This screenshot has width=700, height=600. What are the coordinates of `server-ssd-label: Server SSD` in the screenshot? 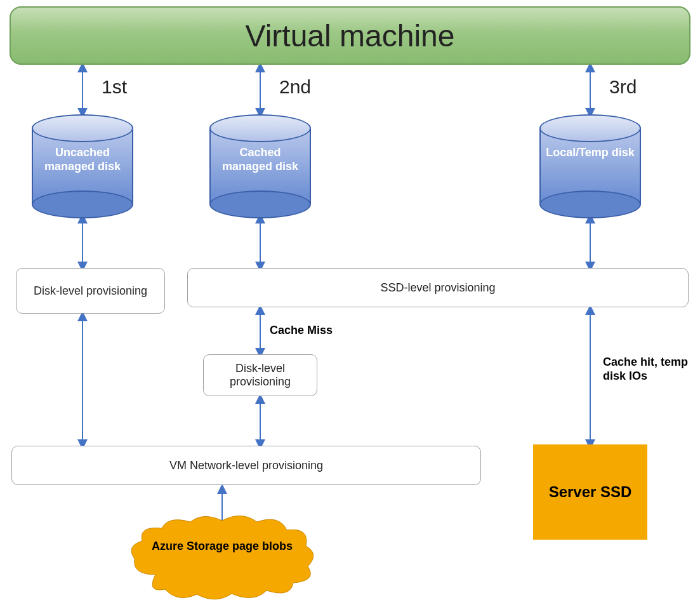 It's located at (590, 493).